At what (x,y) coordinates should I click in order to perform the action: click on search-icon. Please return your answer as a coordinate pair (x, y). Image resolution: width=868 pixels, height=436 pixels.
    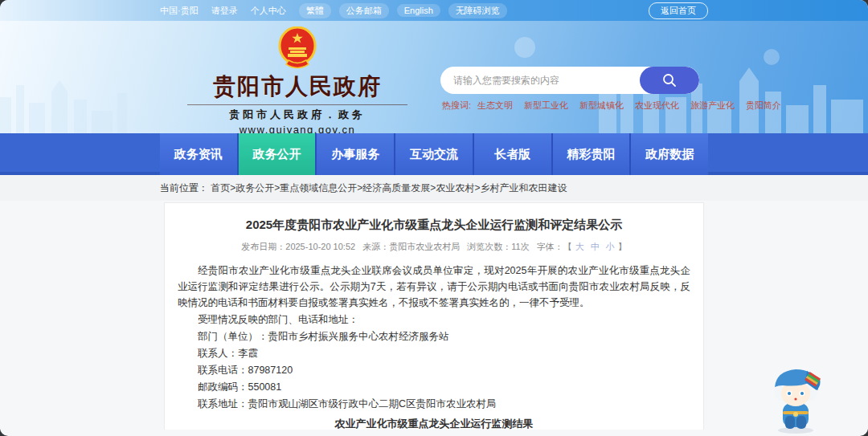
    Looking at the image, I should click on (669, 80).